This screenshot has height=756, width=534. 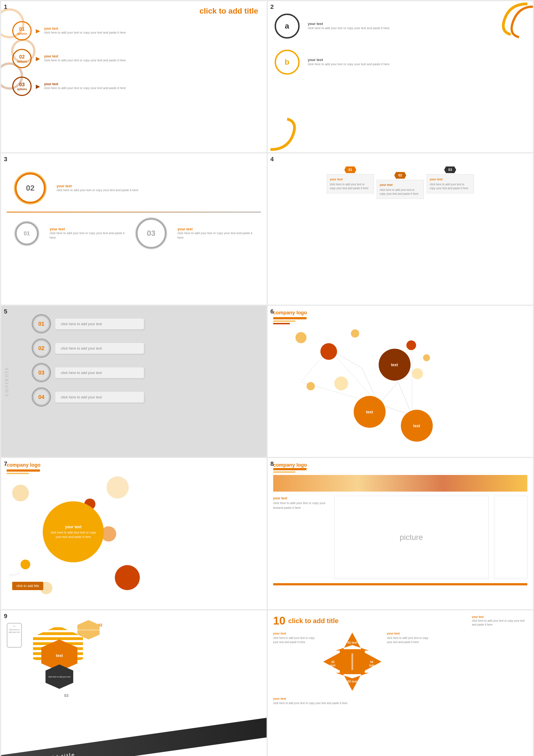 I want to click on option-circle-1: 01 options, so click(x=22, y=31).